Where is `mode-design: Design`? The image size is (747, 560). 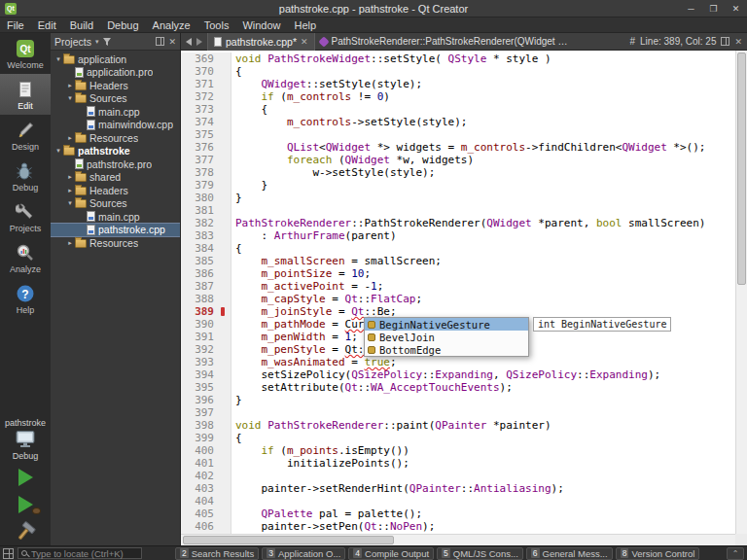 mode-design: Design is located at coordinates (25, 135).